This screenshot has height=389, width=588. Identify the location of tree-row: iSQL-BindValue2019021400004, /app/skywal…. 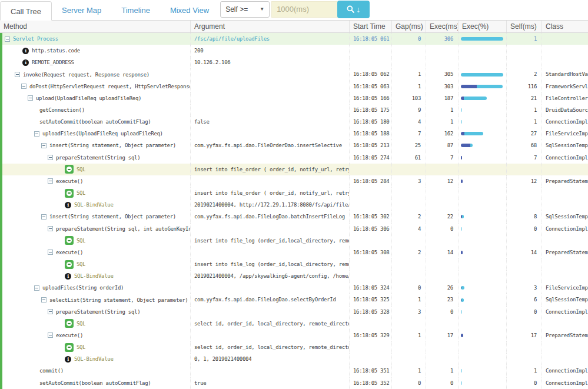
(294, 276).